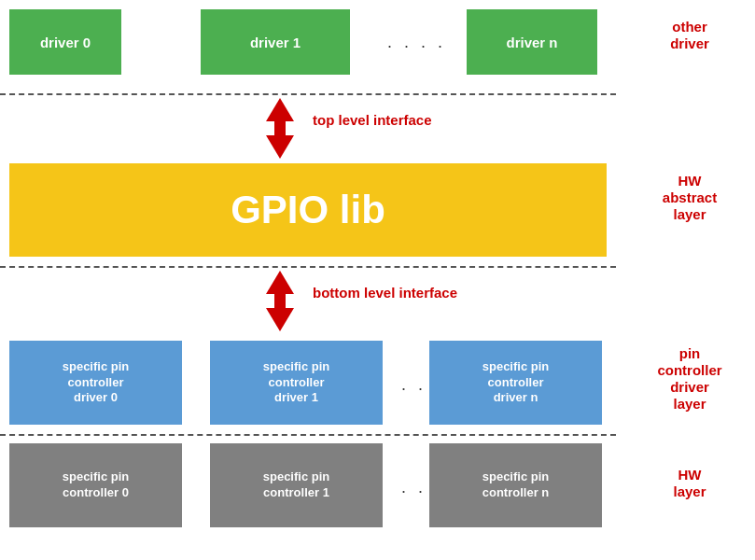  What do you see at coordinates (95, 485) in the screenshot?
I see `hw-ctrl0-box: specific pin controller 0` at bounding box center [95, 485].